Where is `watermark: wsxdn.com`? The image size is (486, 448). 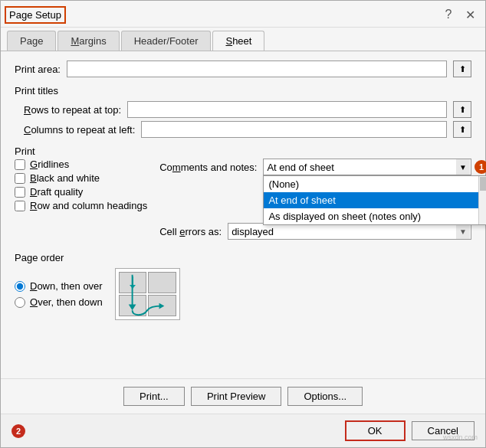
watermark: wsxdn.com is located at coordinates (460, 437).